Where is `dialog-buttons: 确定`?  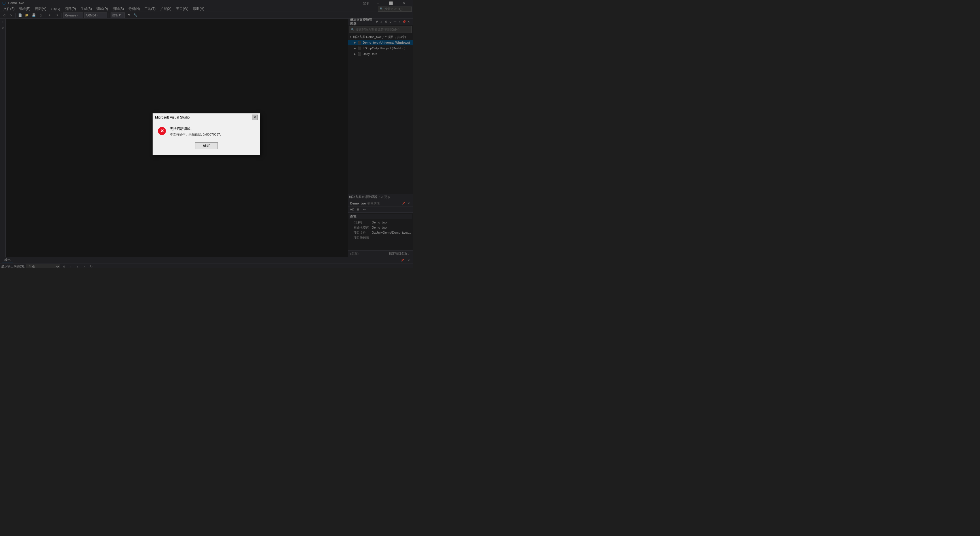 dialog-buttons: 确定 is located at coordinates (207, 145).